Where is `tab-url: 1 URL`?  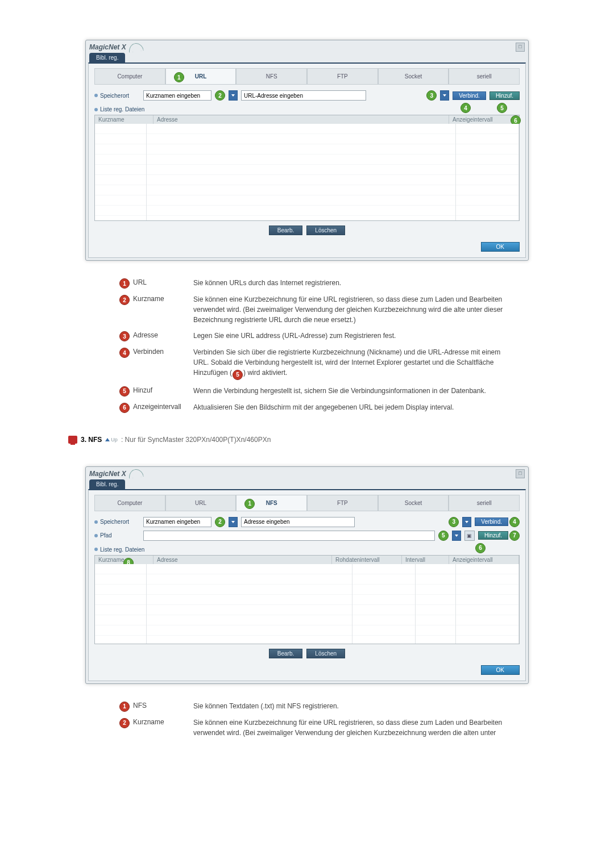 tab-url: 1 URL is located at coordinates (201, 76).